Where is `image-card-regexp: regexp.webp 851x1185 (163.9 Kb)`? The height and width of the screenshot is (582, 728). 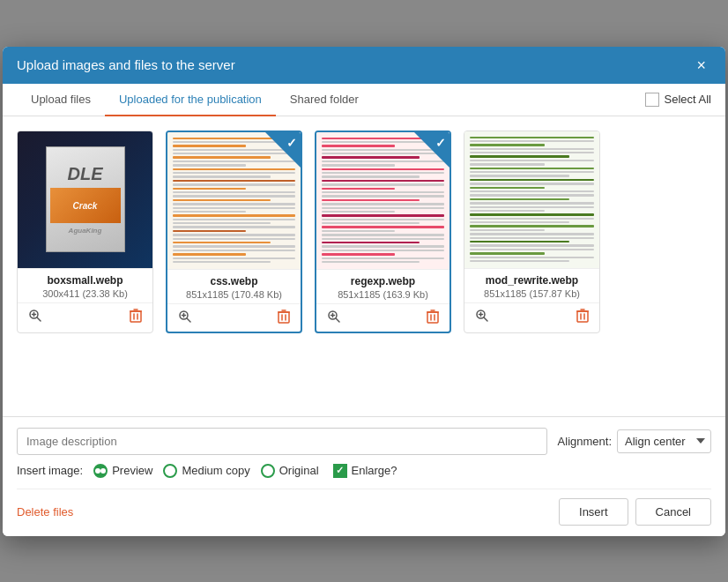
image-card-regexp: regexp.webp 851x1185 (163.9 Kb) is located at coordinates (383, 232).